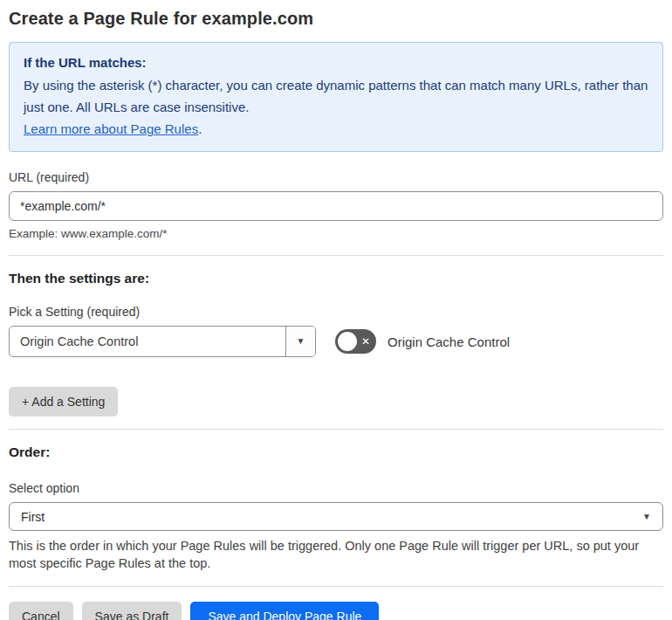 This screenshot has height=620, width=672. I want to click on footer-actions: Cancel Save as Draft Save and Deploy Pag…, so click(336, 611).